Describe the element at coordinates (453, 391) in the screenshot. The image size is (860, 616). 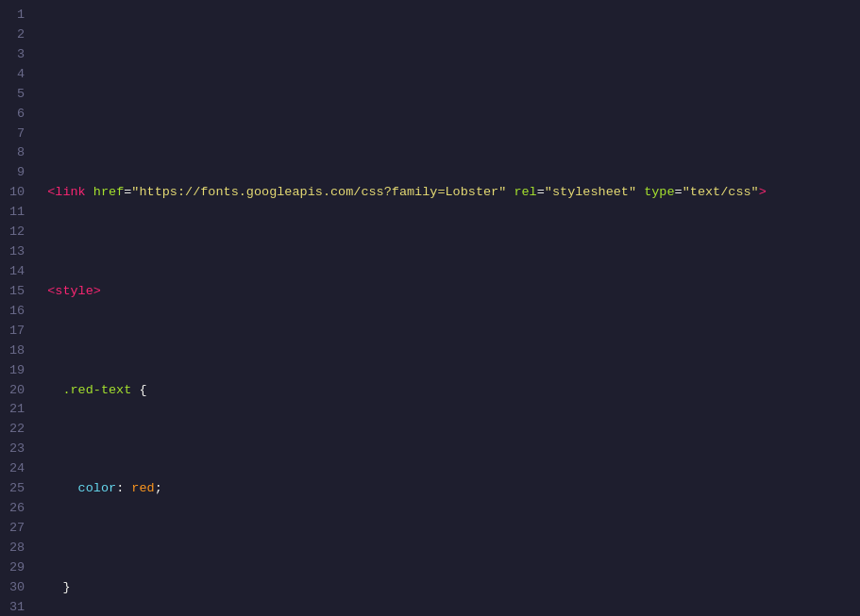
I see `code-line-4: .red-text {` at that location.